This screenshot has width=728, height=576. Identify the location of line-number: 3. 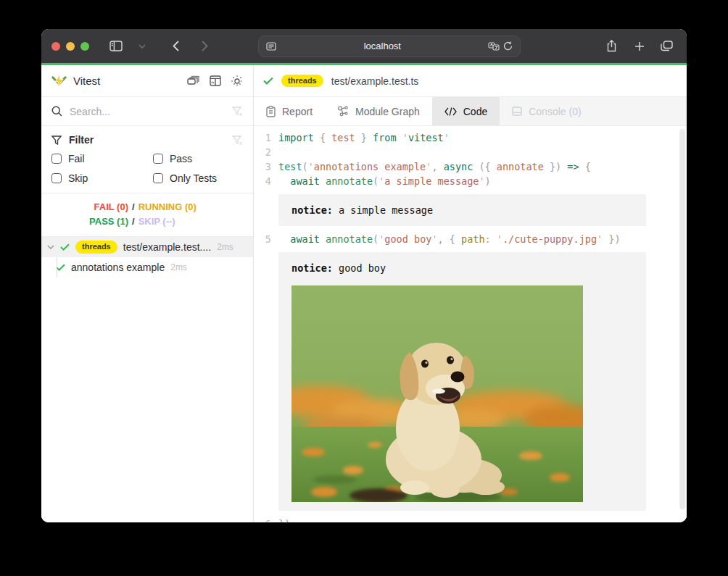
(262, 167).